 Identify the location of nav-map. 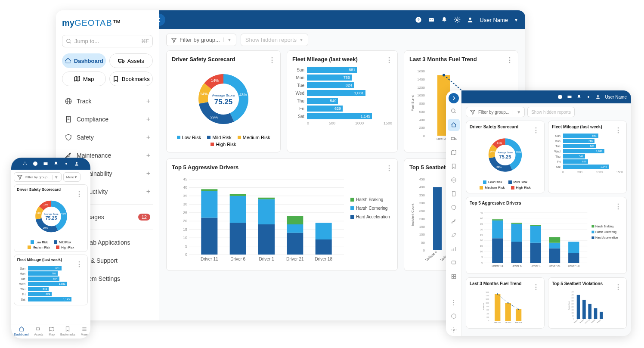
(454, 152).